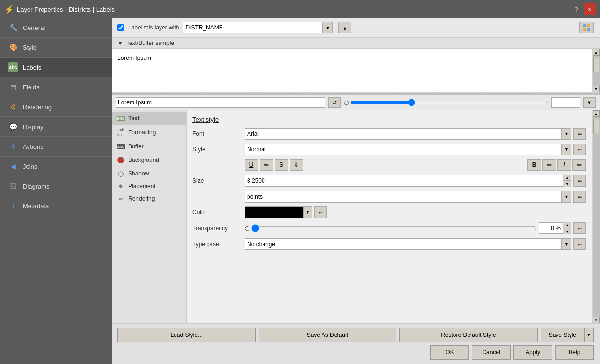 Image resolution: width=600 pixels, height=364 pixels. What do you see at coordinates (567, 178) in the screenshot?
I see `size-up-arrow: ▲` at bounding box center [567, 178].